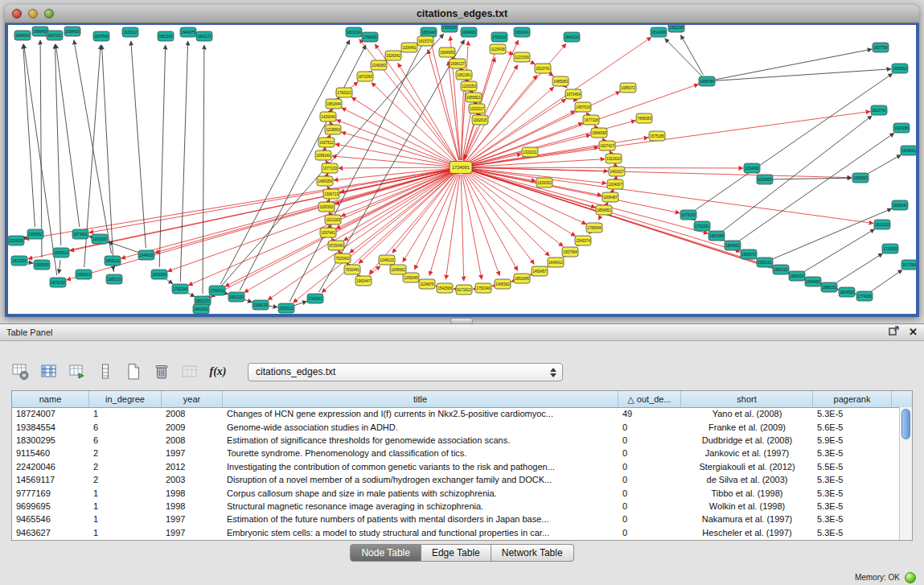  I want to click on table-cell: Changes of HCN gene expression and I(f) …, so click(421, 414).